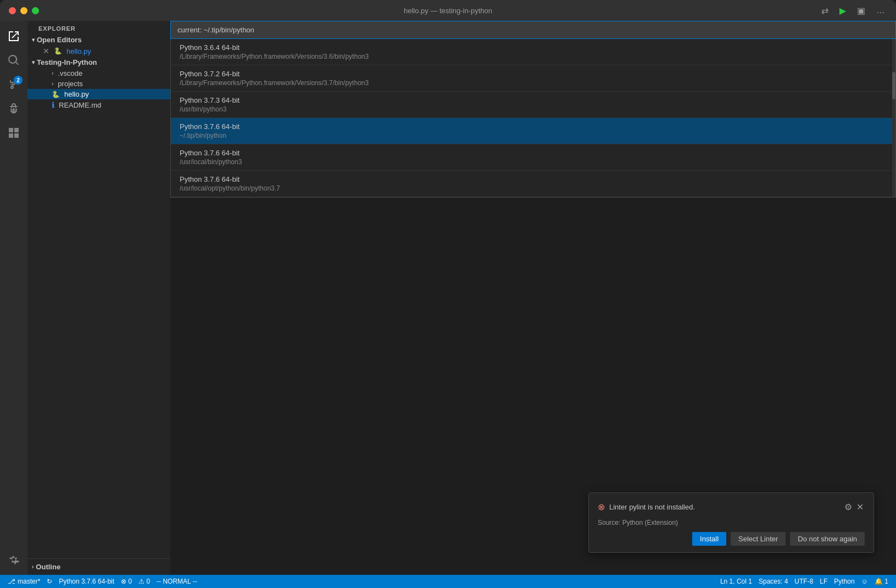 The image size is (896, 588). Describe the element at coordinates (860, 507) in the screenshot. I see `notification-close-button: ✕` at that location.